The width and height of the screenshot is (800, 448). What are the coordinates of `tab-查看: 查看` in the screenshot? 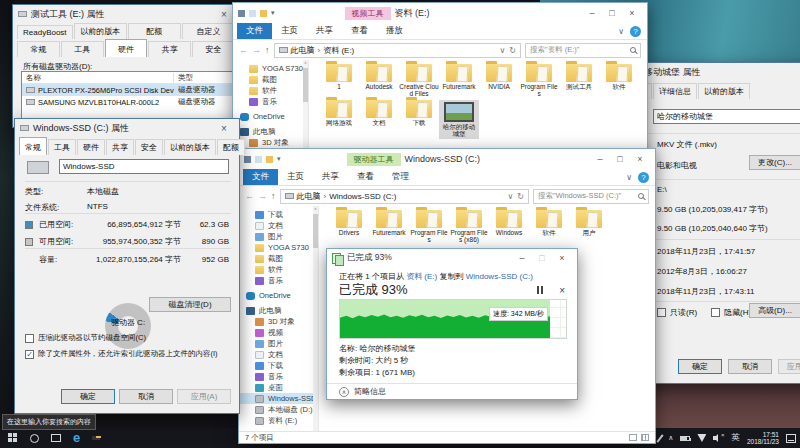 It's located at (360, 31).